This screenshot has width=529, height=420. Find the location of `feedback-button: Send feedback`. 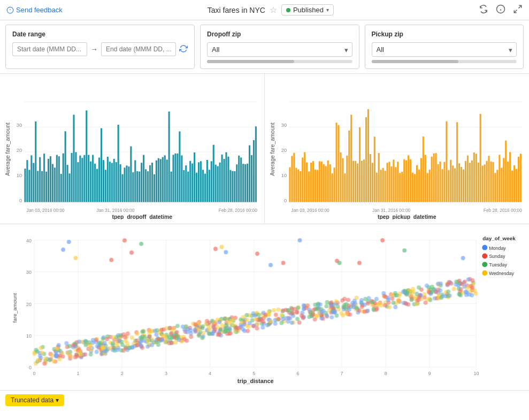

feedback-button: Send feedback is located at coordinates (34, 10).